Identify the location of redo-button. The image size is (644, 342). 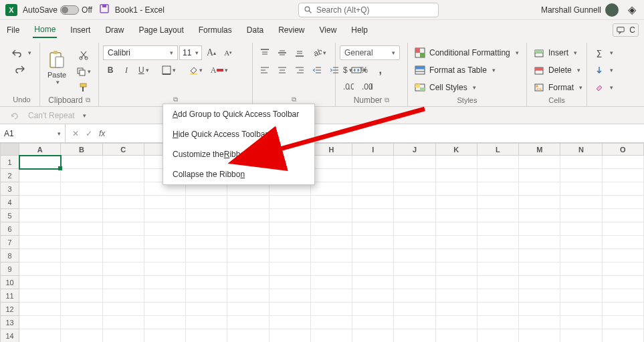
(20, 69).